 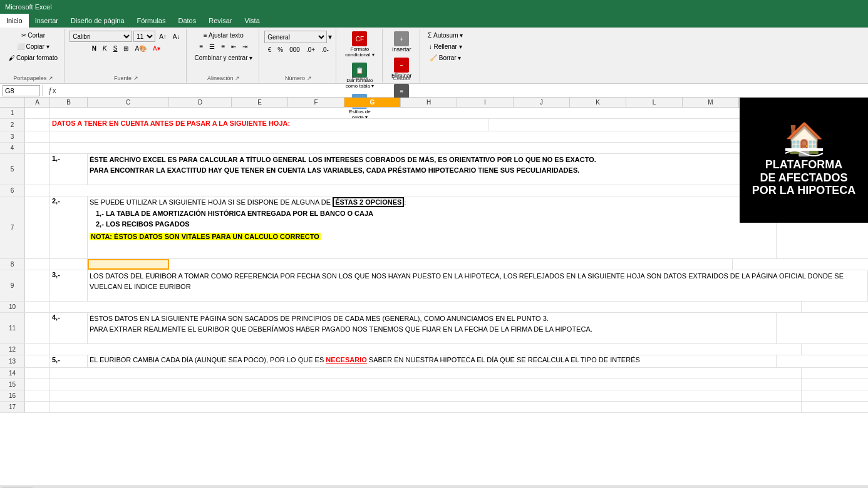 I want to click on decimal-increase-button: .0+, so click(x=311, y=50).